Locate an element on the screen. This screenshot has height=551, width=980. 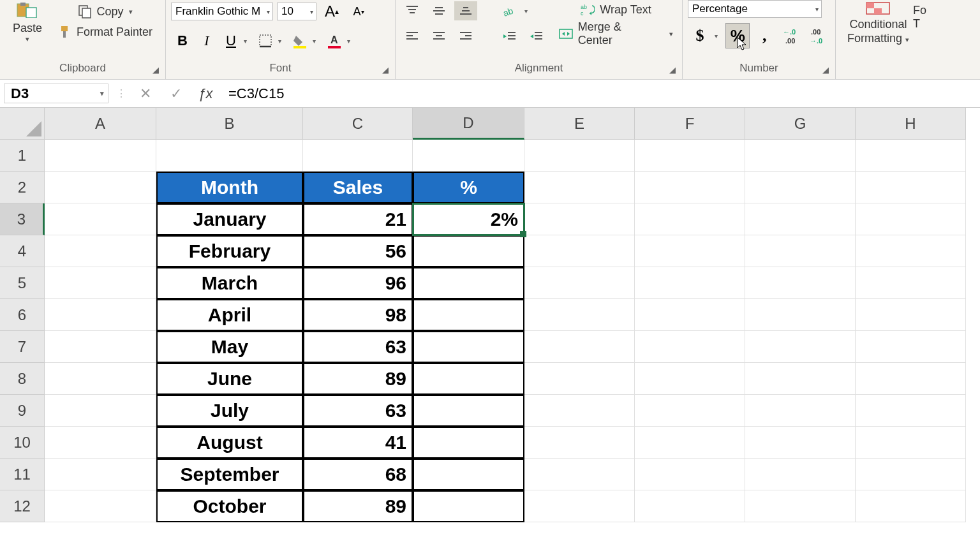
cell: Month is located at coordinates (230, 187).